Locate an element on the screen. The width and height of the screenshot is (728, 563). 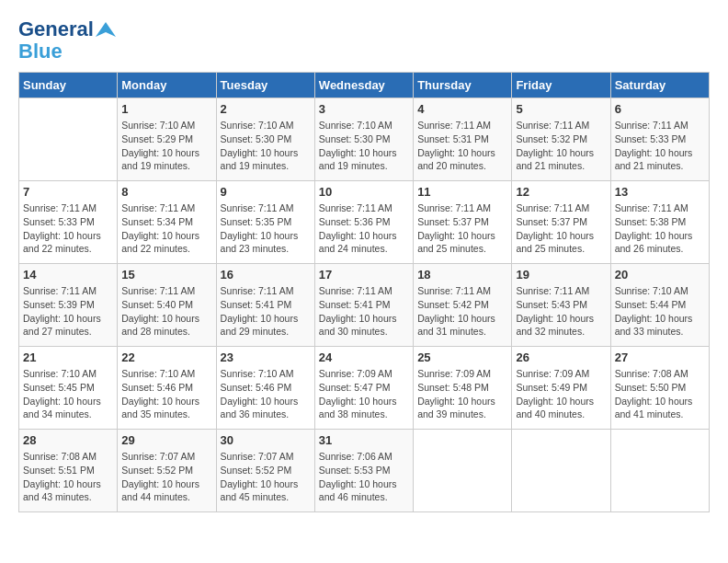
day-info: Sunrise: 7:11 AM Sunset: 5:39 PM Dayligh… is located at coordinates (68, 311).